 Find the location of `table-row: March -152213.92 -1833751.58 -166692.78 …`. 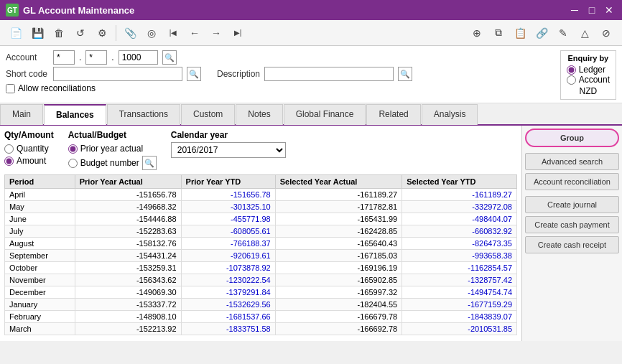

table-row: March -152213.92 -1833751.58 -166692.78 … is located at coordinates (261, 329).